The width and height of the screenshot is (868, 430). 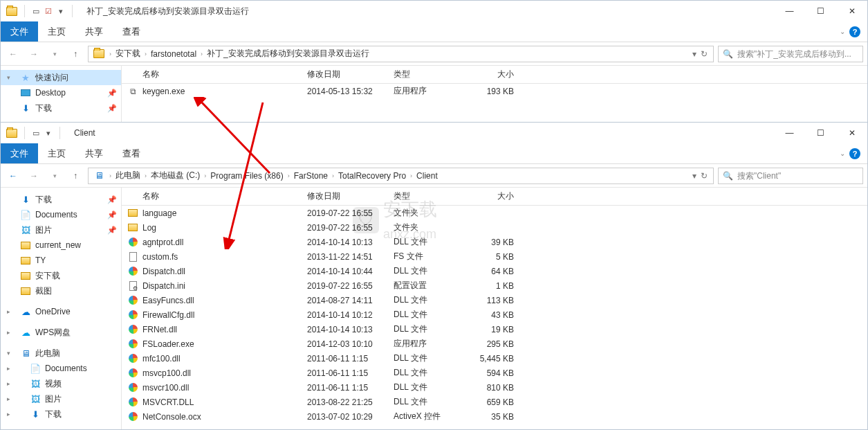 What do you see at coordinates (288, 54) in the screenshot?
I see `breadcrumb-seg: 补丁_安装完成后移动到安装源目录双击运行` at bounding box center [288, 54].